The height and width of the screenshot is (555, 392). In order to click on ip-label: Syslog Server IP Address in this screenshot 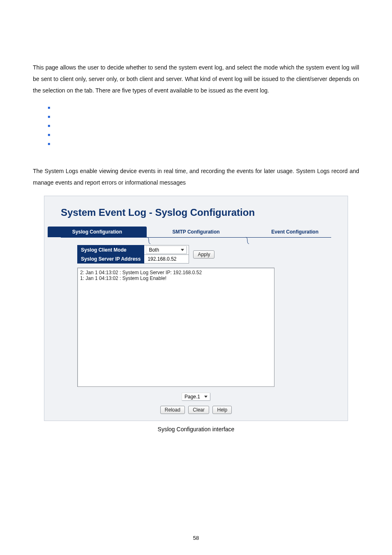, I will do `click(111, 259)`.